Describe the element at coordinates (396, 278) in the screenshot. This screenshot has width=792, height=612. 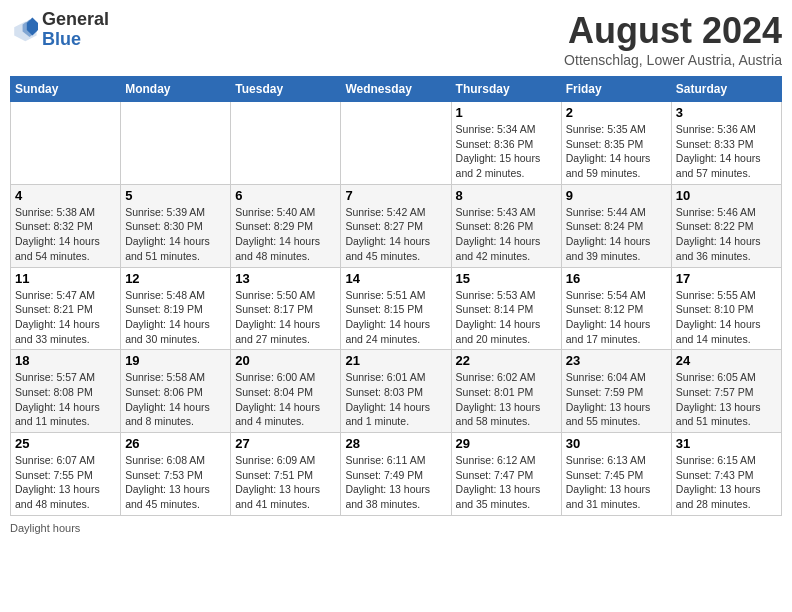
I see `day-number: 14` at that location.